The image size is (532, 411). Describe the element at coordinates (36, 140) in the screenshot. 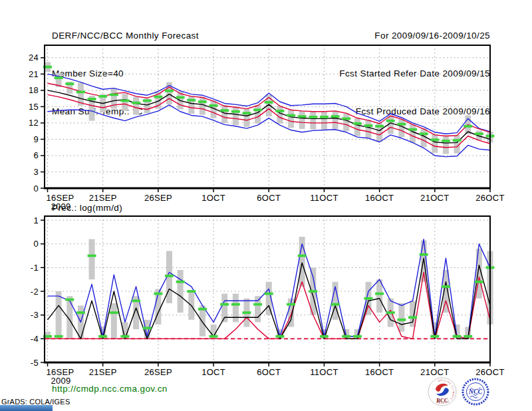

I see `svg-text: 9` at that location.